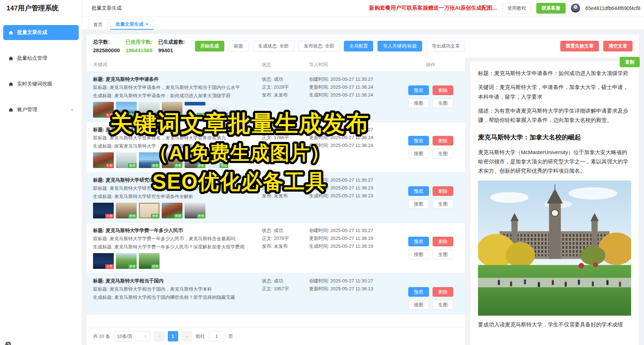  Describe the element at coordinates (431, 197) in the screenshot. I see `row-actions-cell: 预览删除搜图生图` at that location.